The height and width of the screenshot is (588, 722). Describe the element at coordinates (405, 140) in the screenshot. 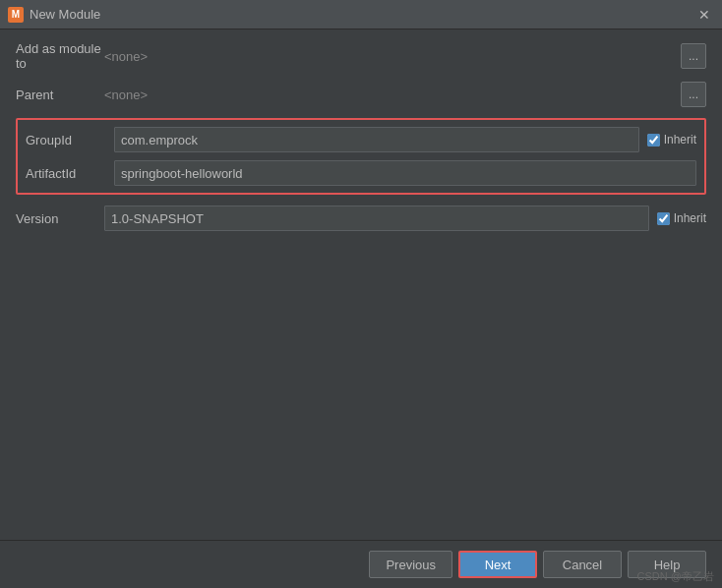

I see `group-id-input-group: Inherit` at that location.